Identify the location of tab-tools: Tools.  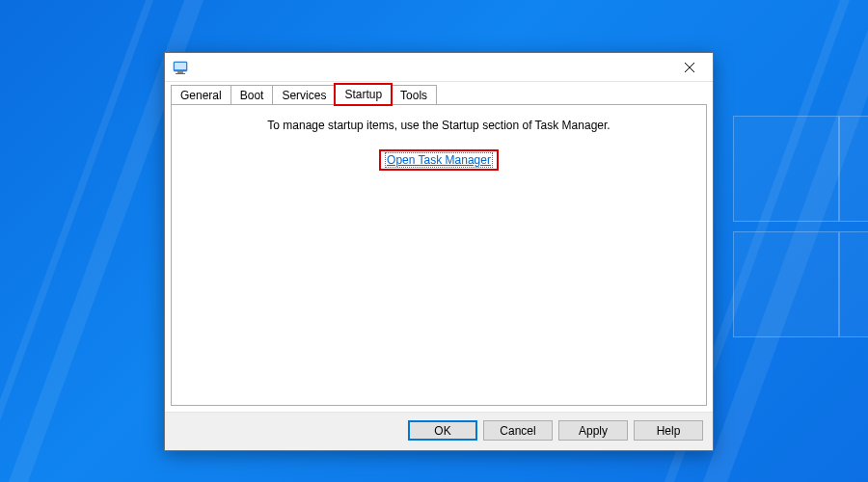
(414, 94).